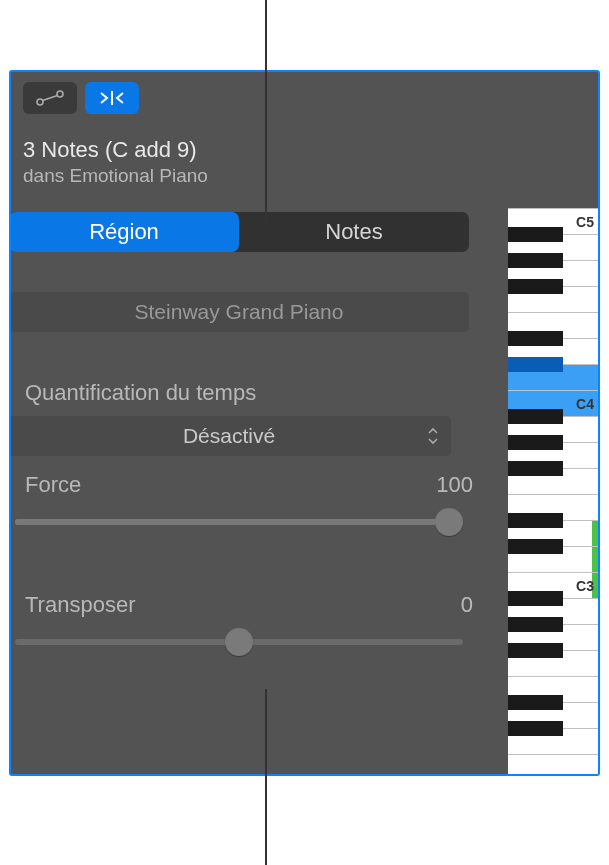 Image resolution: width=609 pixels, height=865 pixels. I want to click on transpose-slider-thumb, so click(239, 642).